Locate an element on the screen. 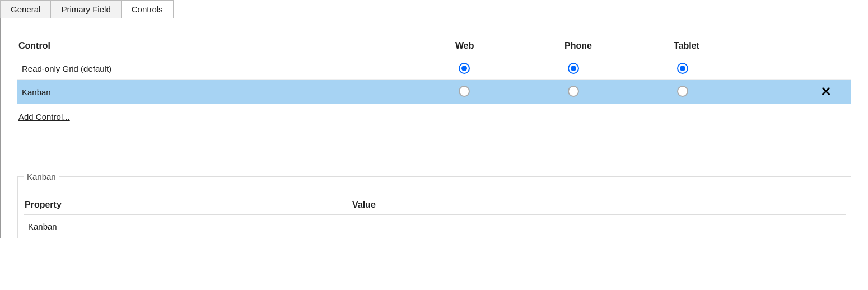 The image size is (868, 290). control-name: Kanban is located at coordinates (240, 92).